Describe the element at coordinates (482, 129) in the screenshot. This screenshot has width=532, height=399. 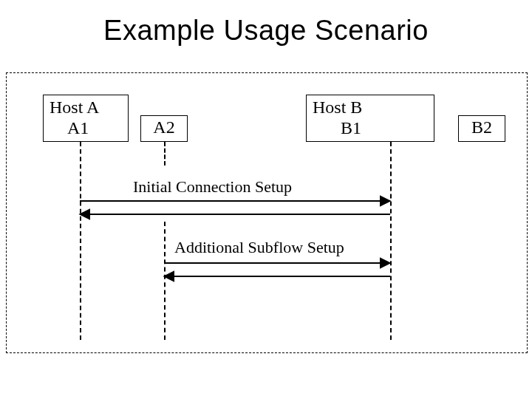
I see `host-b-if2-box: B2` at that location.